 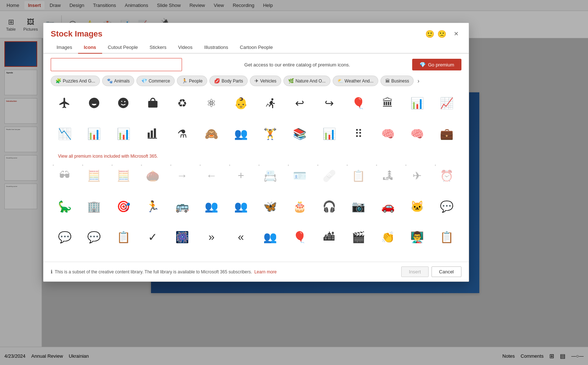 What do you see at coordinates (388, 237) in the screenshot?
I see `icon-clapping: 👏` at bounding box center [388, 237].